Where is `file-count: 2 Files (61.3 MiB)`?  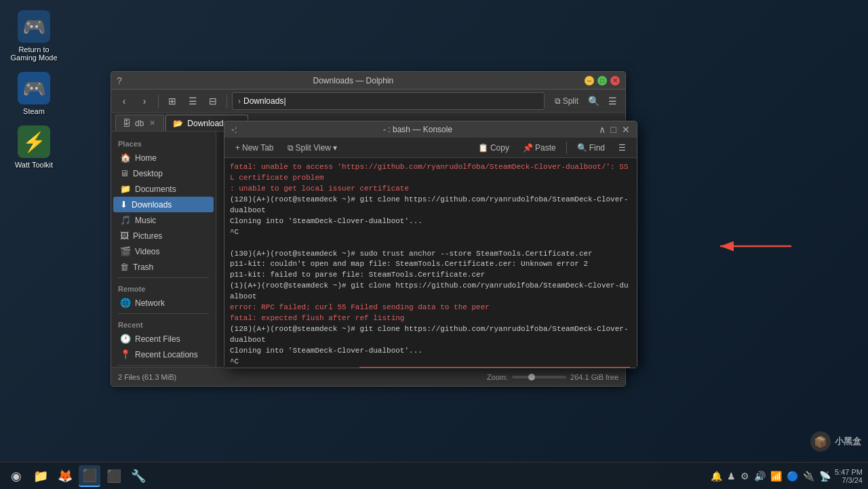 file-count: 2 Files (61.3 MiB) is located at coordinates (147, 377).